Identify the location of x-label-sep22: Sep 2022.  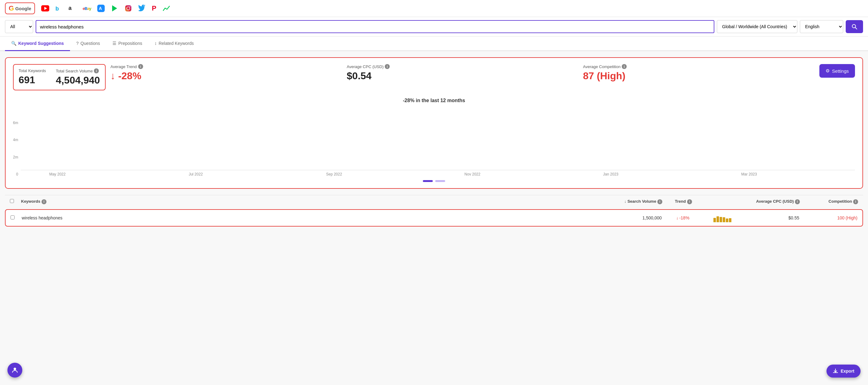
(334, 174).